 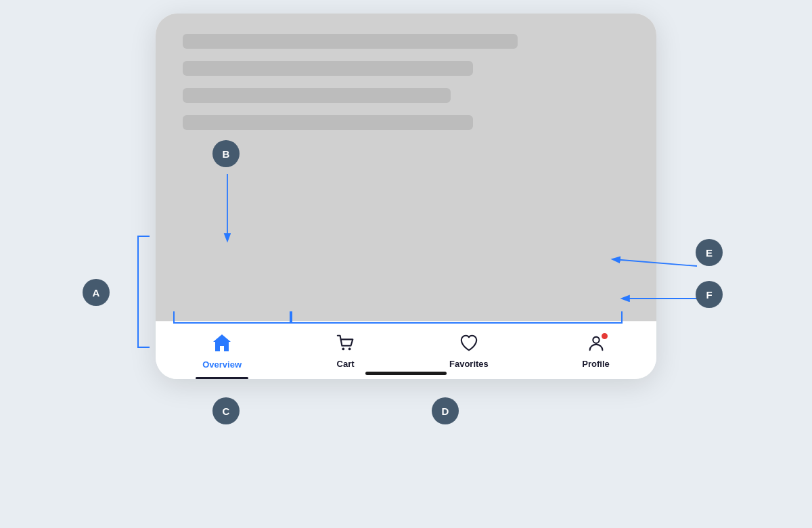 I want to click on heart-icon, so click(x=469, y=345).